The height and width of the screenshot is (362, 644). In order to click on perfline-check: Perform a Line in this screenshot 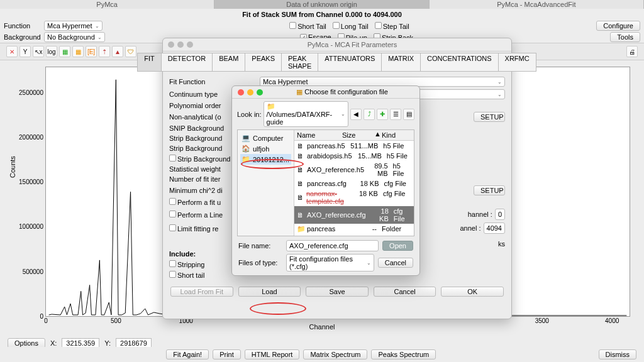, I will do `click(196, 215)`.